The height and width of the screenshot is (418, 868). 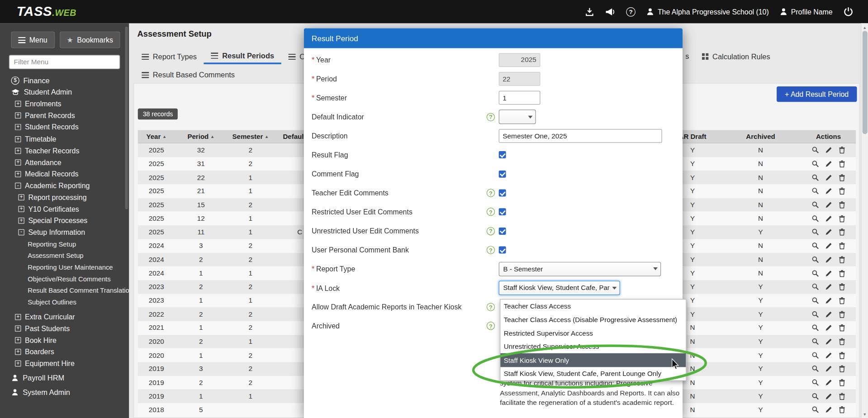 I want to click on app-logo: TASS.WEB, so click(x=47, y=12).